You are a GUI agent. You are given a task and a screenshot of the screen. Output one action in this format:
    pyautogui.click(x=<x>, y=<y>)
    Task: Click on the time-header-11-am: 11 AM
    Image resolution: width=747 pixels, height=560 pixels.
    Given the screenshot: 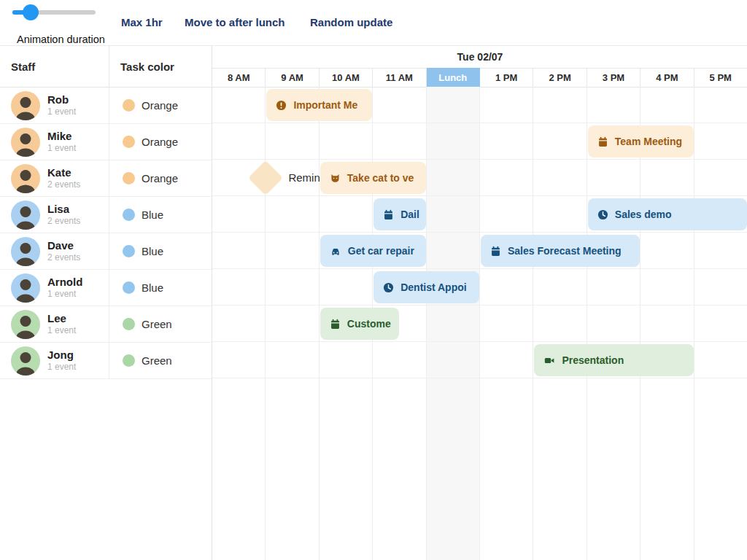 What is the action you would take?
    pyautogui.click(x=400, y=77)
    